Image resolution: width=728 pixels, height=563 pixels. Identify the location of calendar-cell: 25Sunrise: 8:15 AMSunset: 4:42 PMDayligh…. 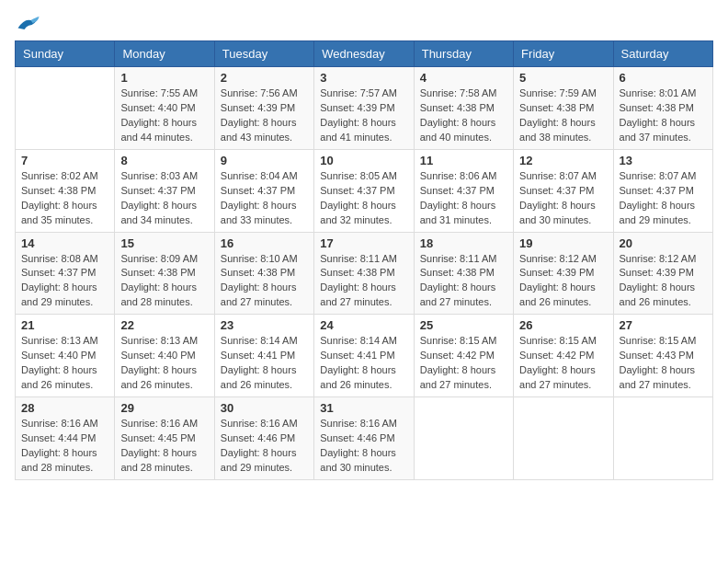
(463, 356).